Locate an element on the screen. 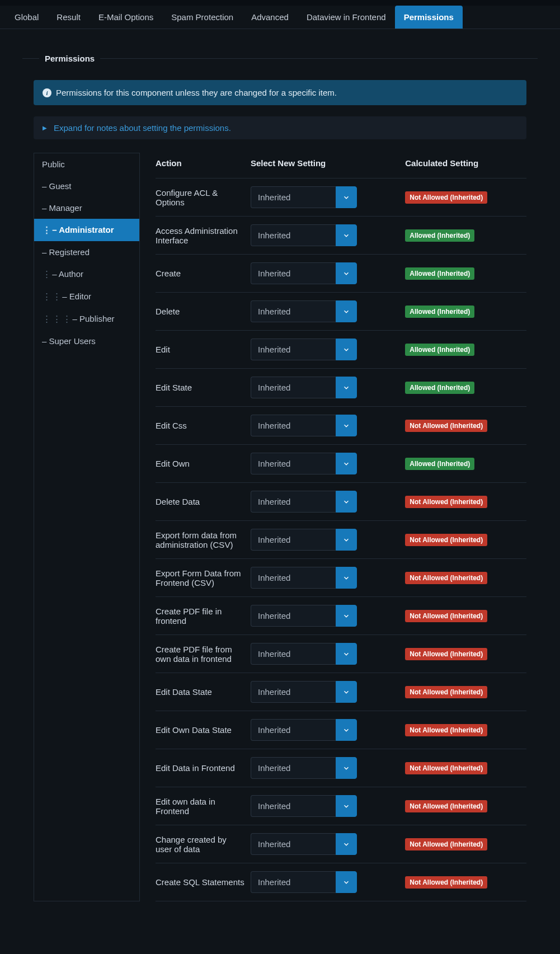 This screenshot has width=560, height=954. expand-notes-toggle: ▶ Expand for notes about setting the per… is located at coordinates (280, 128).